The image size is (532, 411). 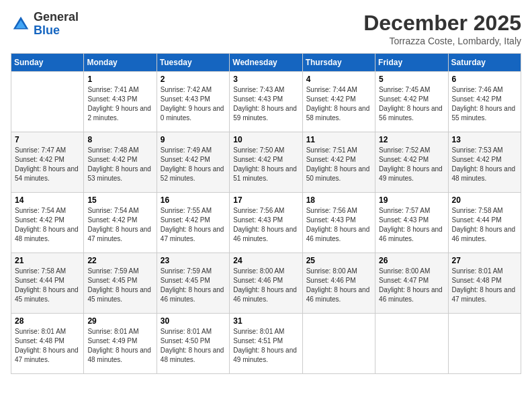 What do you see at coordinates (120, 283) in the screenshot?
I see `day-cell: 22Sunrise: 7:59 AMSunset: 4:45 PMDayligh…` at bounding box center [120, 283].